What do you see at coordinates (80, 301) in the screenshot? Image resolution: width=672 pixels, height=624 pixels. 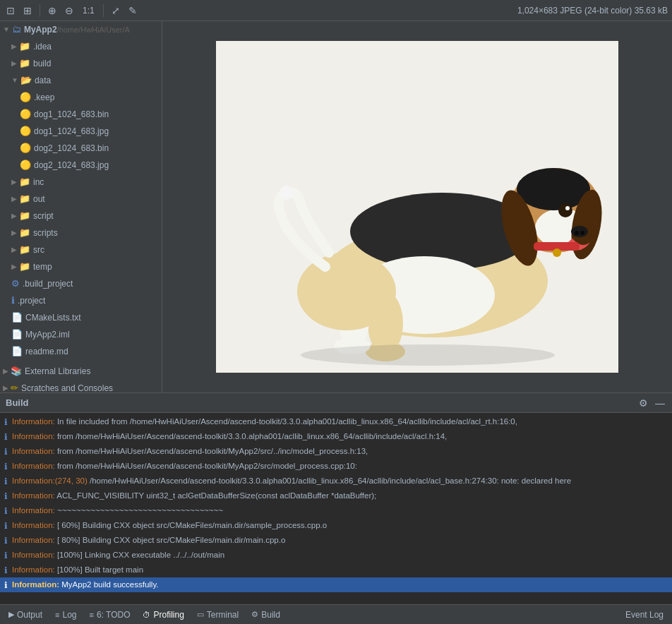 I see `sidebar-item-project: ℹ .project` at bounding box center [80, 301].